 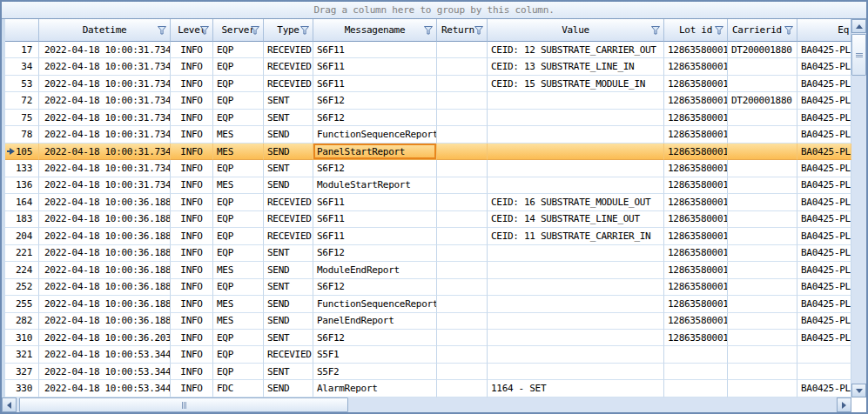 What do you see at coordinates (23, 254) in the screenshot?
I see `row-indicator-cell: 221` at bounding box center [23, 254].